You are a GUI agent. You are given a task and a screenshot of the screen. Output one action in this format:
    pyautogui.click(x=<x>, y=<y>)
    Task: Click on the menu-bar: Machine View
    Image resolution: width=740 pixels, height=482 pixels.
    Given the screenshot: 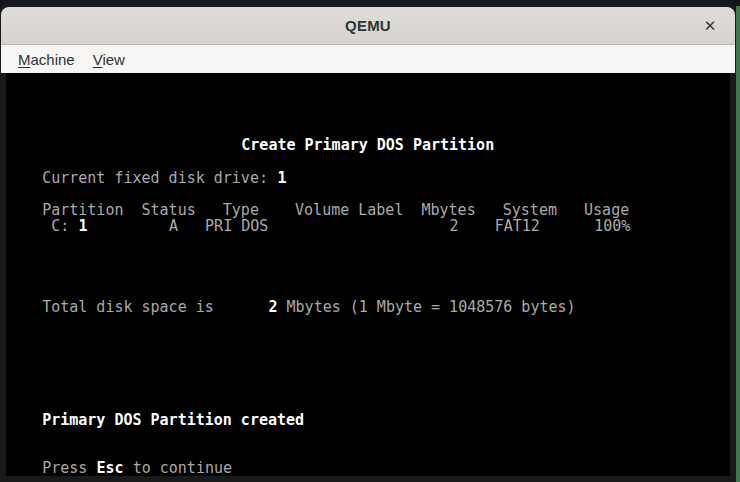 What is the action you would take?
    pyautogui.click(x=368, y=59)
    